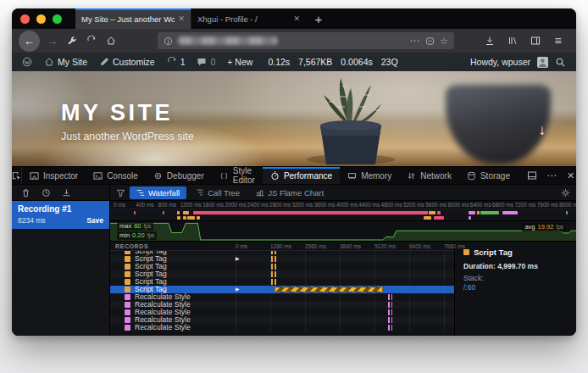  What do you see at coordinates (25, 19) in the screenshot?
I see `close-window-button` at bounding box center [25, 19].